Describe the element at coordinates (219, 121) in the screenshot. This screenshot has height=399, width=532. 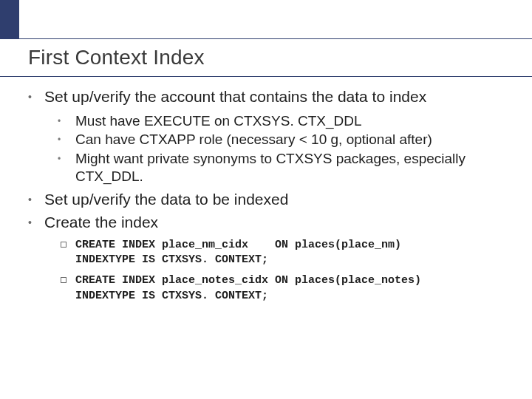
I see `bullet-text: Must have EXECUTE on CTXSYS. CTX_DDL` at that location.